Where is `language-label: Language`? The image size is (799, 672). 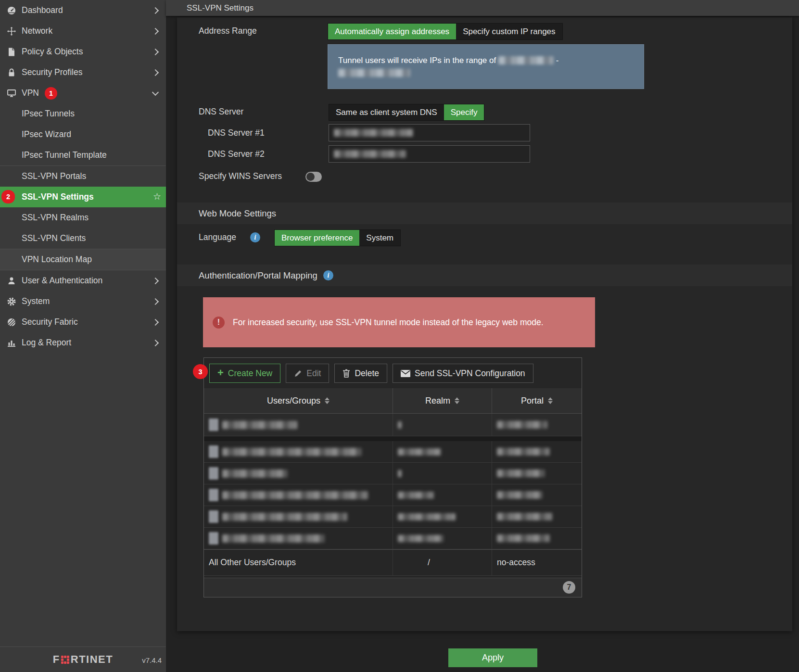
language-label: Language is located at coordinates (217, 238).